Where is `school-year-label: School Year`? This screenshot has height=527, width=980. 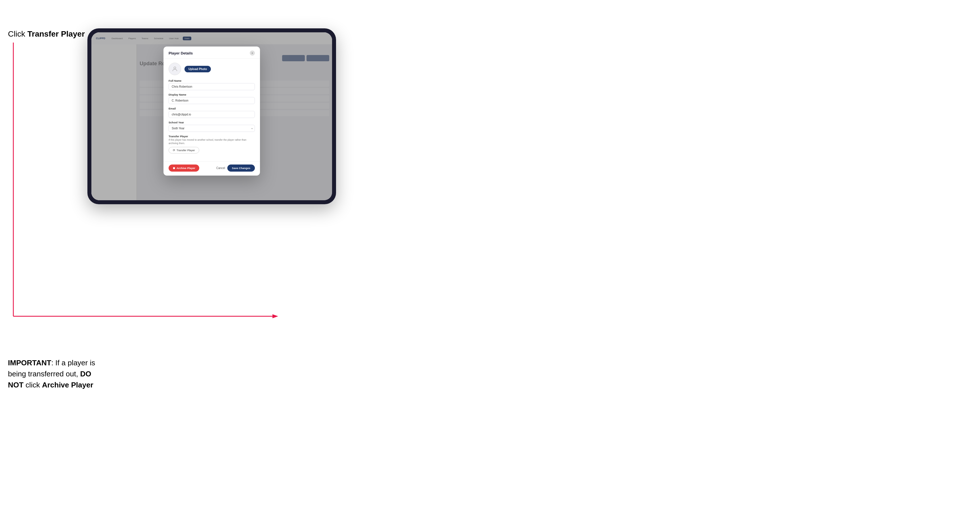 school-year-label: School Year is located at coordinates (212, 122).